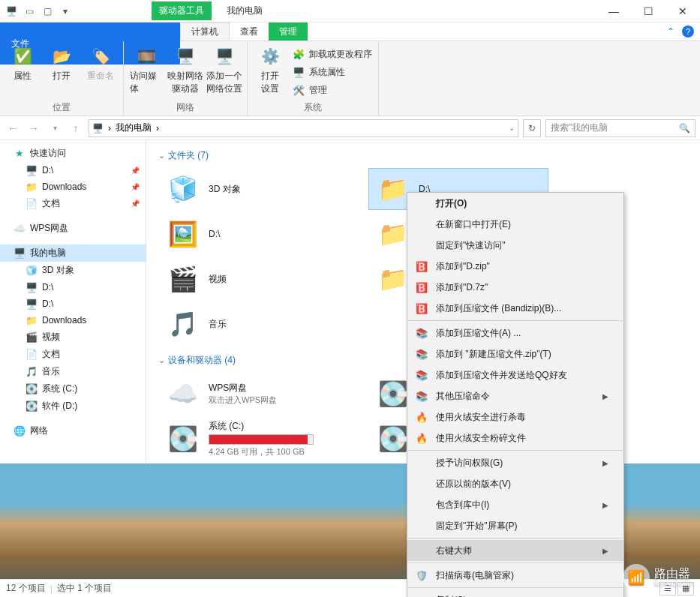 The height and width of the screenshot is (597, 700). Describe the element at coordinates (38, 11) in the screenshot. I see `quick-access-toolbar: 🖥️ ▭ ▢ ▾` at that location.